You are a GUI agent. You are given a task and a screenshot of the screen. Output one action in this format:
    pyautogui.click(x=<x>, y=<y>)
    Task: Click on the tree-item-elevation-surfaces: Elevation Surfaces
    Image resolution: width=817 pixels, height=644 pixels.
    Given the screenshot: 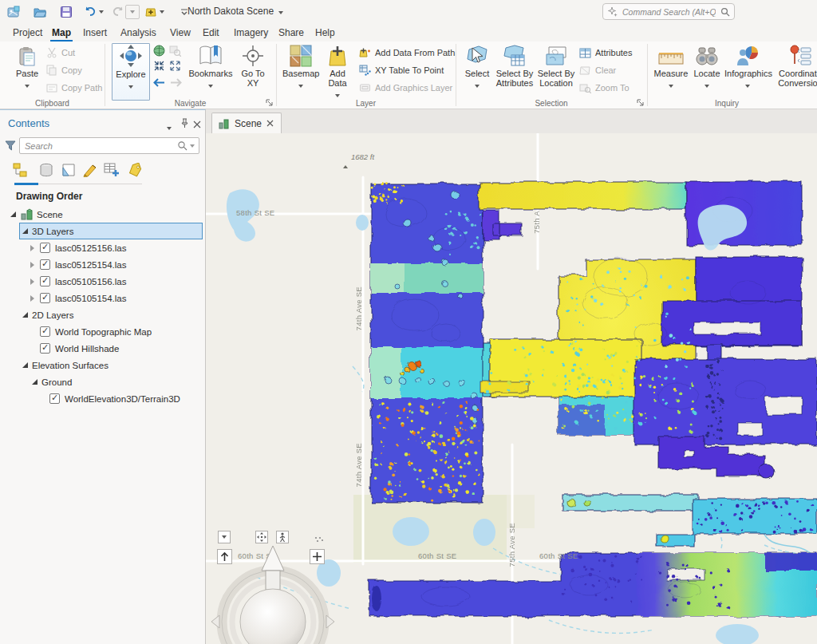 What is the action you would take?
    pyautogui.click(x=103, y=365)
    